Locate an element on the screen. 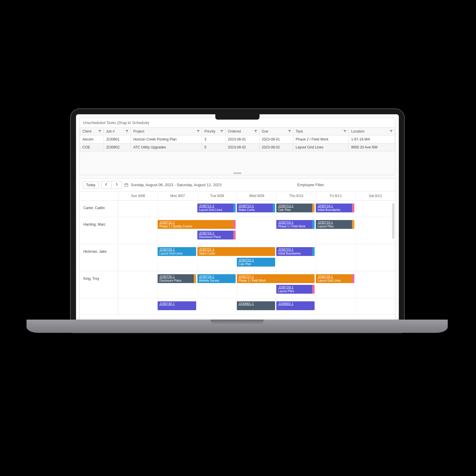 The width and height of the screenshot is (476, 476). task-job-link: J230712-1 is located at coordinates (256, 206).